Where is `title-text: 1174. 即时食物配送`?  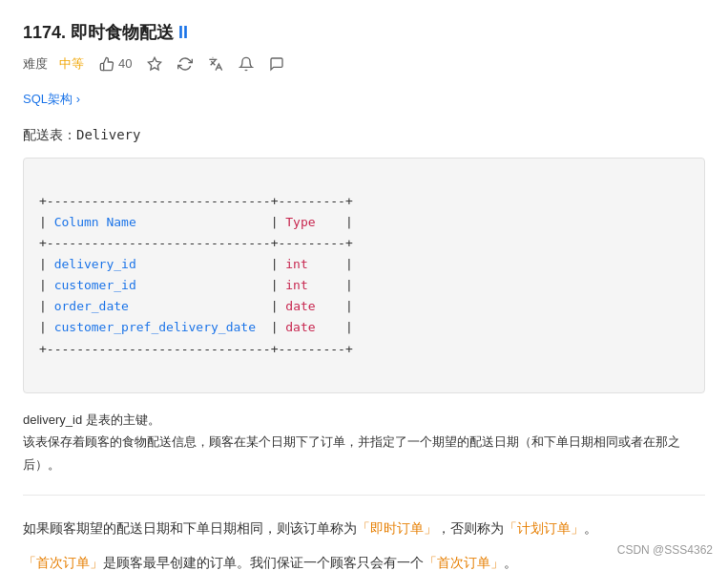
title-text: 1174. 即时食物配送 is located at coordinates (101, 32).